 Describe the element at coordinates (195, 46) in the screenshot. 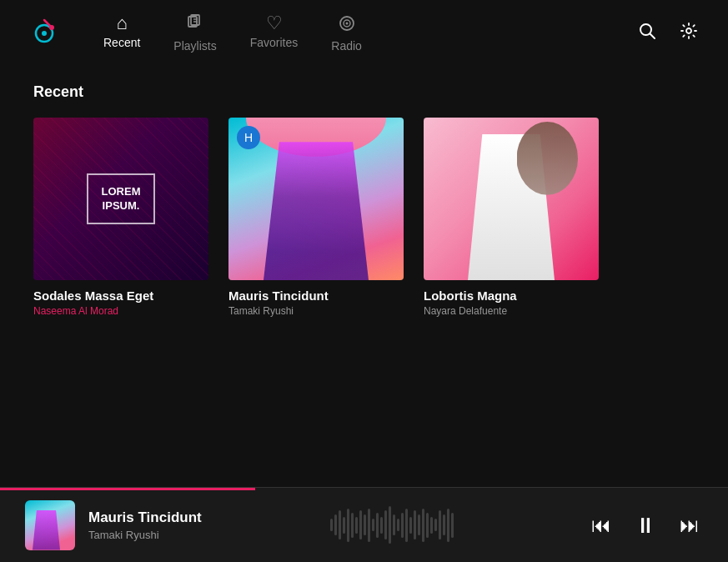

I see `nav-label-playlists: Playlists` at that location.